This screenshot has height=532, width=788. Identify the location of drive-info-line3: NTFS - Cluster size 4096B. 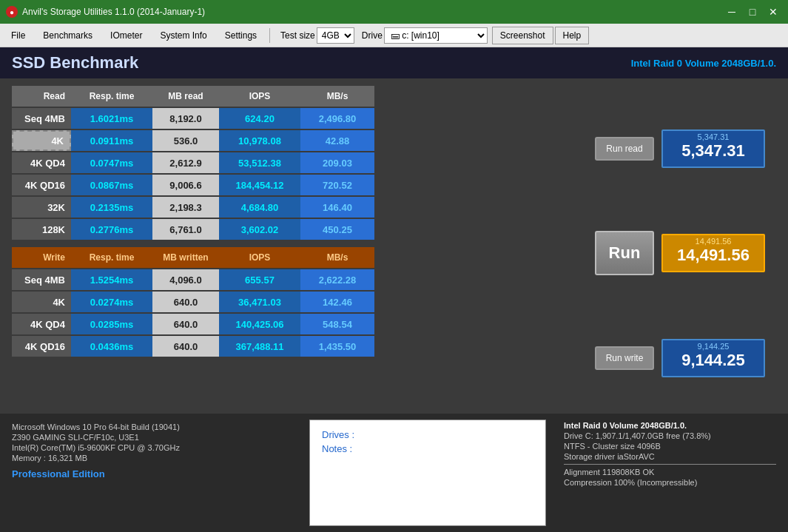
(670, 446).